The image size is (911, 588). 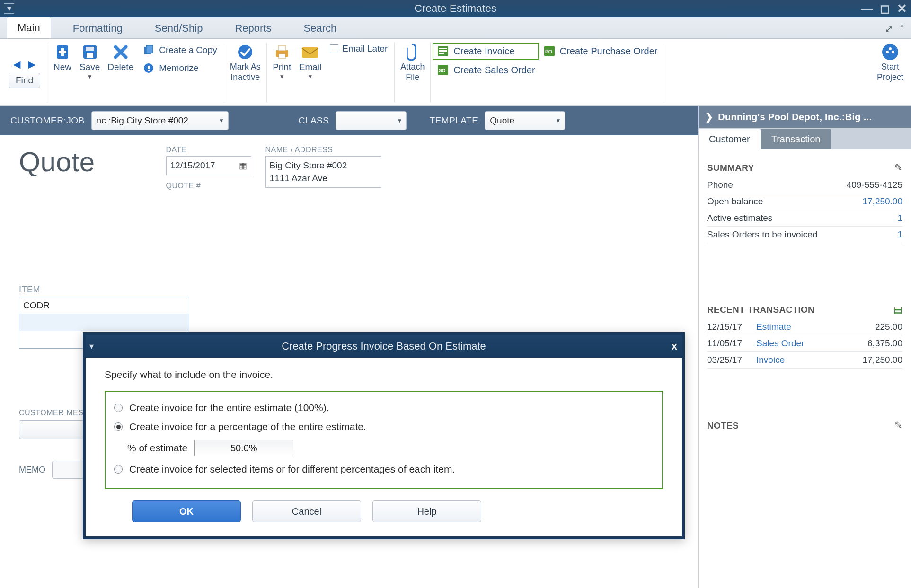 What do you see at coordinates (17, 64) in the screenshot?
I see `prev-record-icon: ◄` at bounding box center [17, 64].